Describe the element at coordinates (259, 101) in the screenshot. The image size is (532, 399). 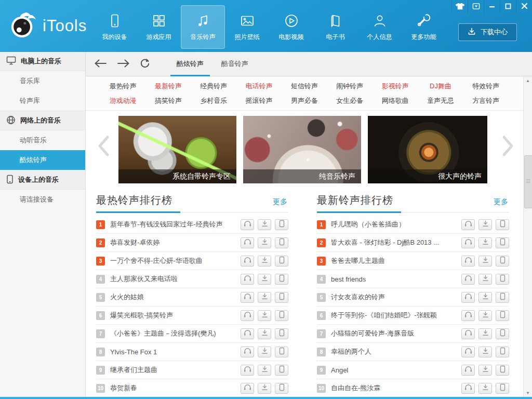
I see `category-link: 摇滚铃声` at that location.